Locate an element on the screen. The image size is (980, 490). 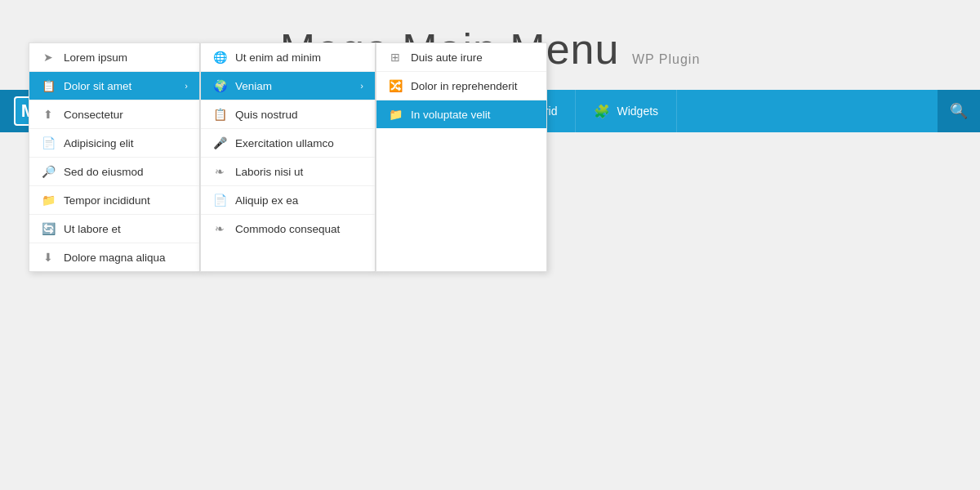
list-item: ➤ Lorem ipsum is located at coordinates (114, 57).